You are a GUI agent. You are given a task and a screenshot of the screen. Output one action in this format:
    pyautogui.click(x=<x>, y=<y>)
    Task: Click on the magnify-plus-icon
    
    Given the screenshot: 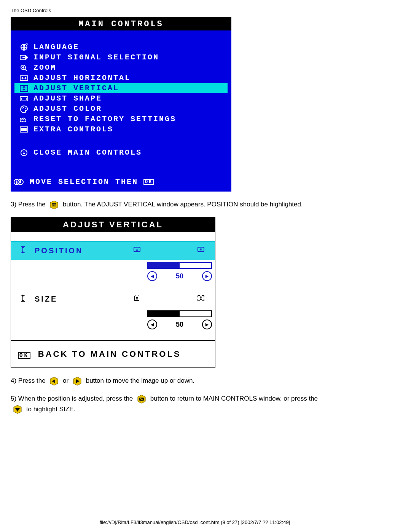 What is the action you would take?
    pyautogui.click(x=24, y=68)
    